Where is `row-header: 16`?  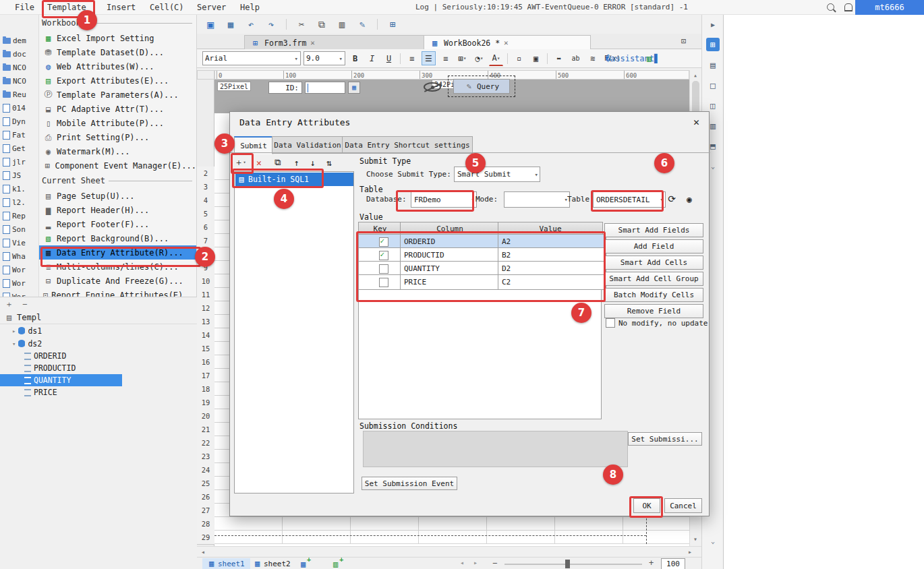 row-header: 16 is located at coordinates (206, 363).